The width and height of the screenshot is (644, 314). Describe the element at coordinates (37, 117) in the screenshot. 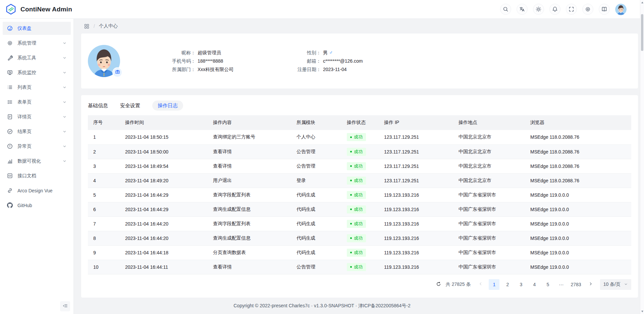

I see `sidebar-item-detail-page: 详情页` at that location.